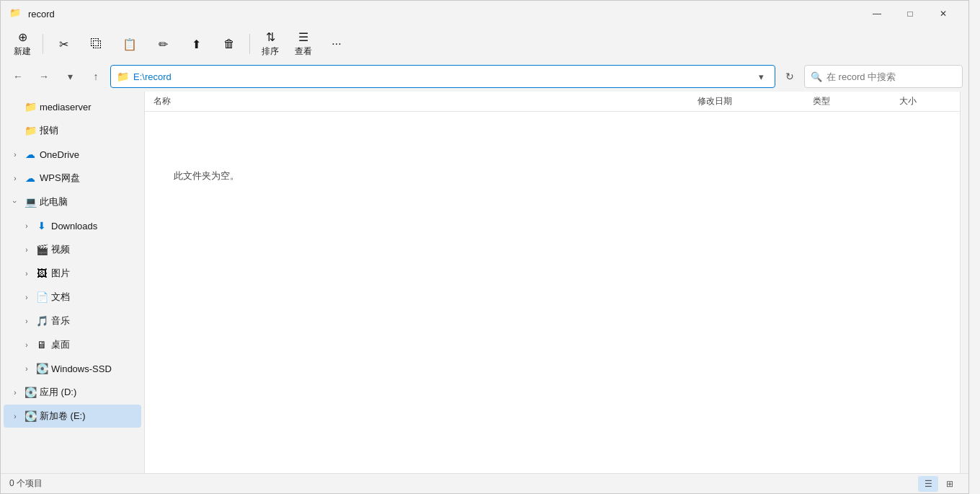 Image resolution: width=980 pixels, height=494 pixels. I want to click on rename-button: ✏, so click(163, 44).